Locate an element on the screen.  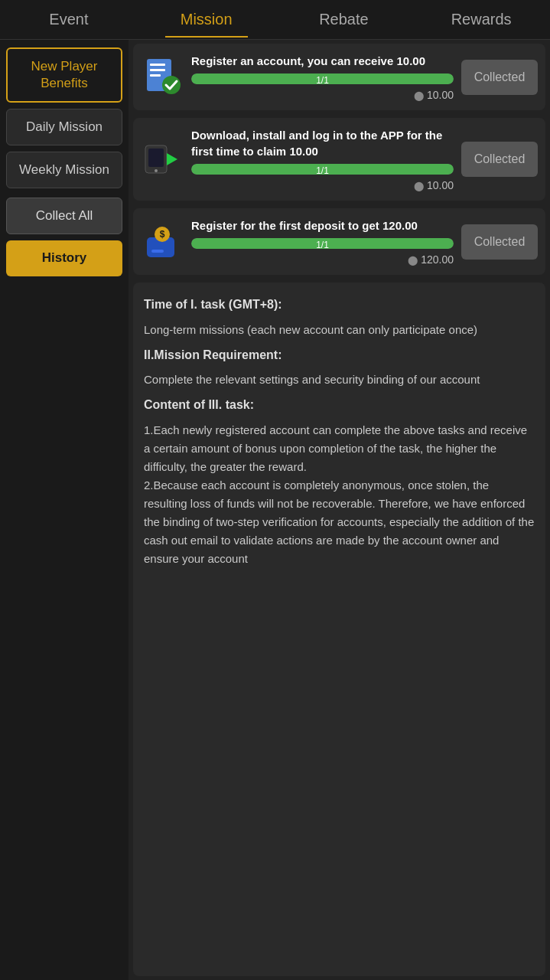
collected-button-register: Collected is located at coordinates (500, 77).